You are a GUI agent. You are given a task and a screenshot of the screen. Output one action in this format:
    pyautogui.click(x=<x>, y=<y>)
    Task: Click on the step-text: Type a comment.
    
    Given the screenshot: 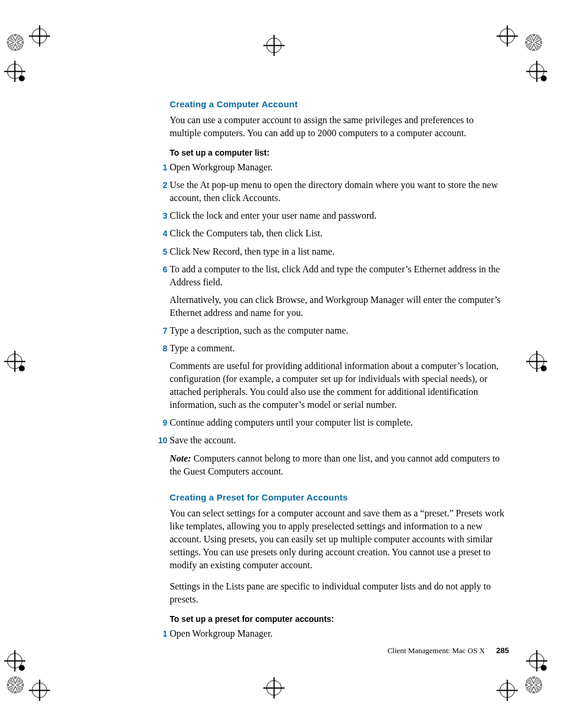 What is the action you would take?
    pyautogui.click(x=338, y=348)
    